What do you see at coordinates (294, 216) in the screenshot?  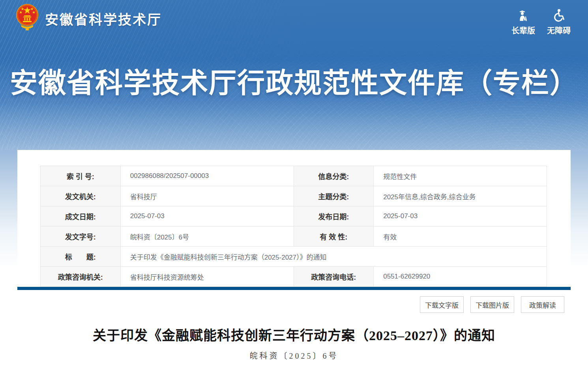 I see `table-row: 成文日期: 2025-07-03 发布日期: 2025-07-03` at bounding box center [294, 216].